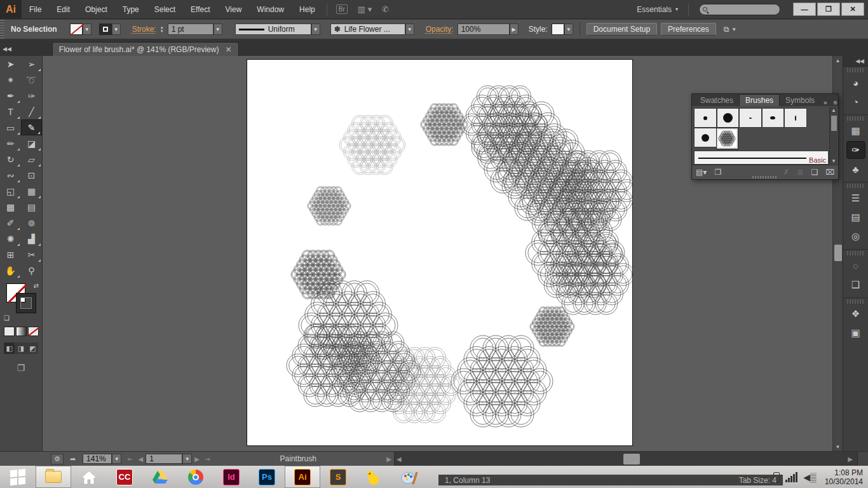 The height and width of the screenshot is (488, 868). I want to click on sublime-text: S, so click(338, 477).